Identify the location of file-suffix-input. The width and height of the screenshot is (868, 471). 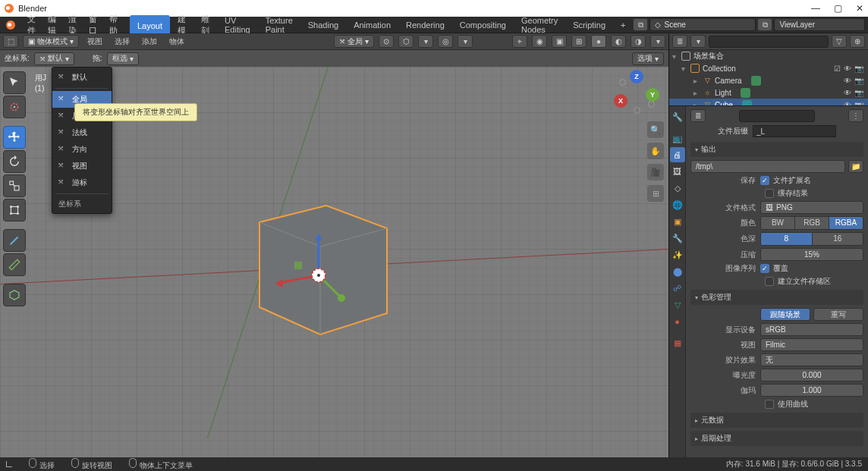
(794, 131).